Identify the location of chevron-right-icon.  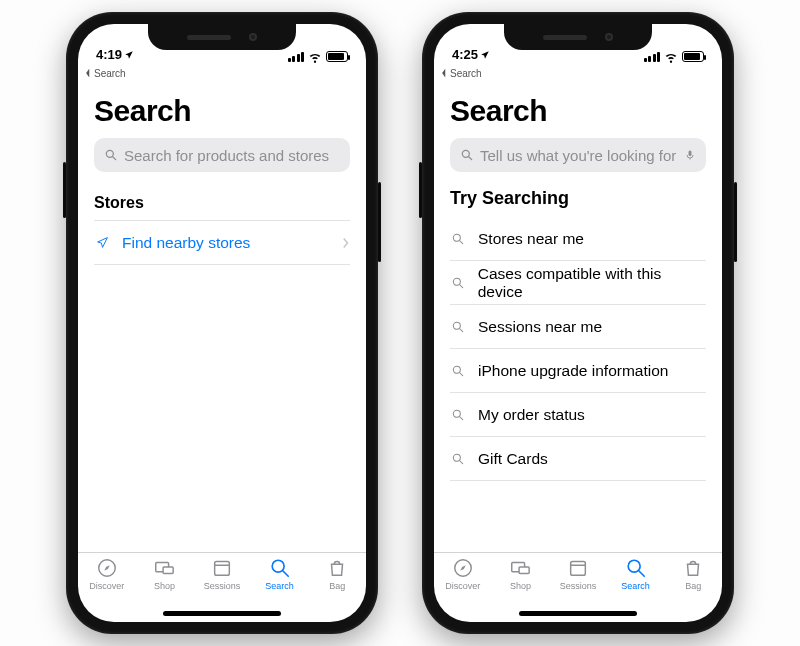
(346, 243).